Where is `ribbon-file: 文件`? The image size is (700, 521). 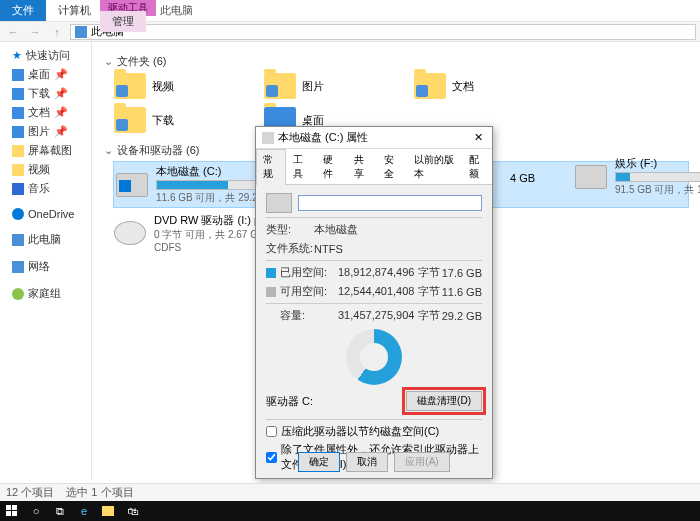 ribbon-file: 文件 is located at coordinates (23, 10).